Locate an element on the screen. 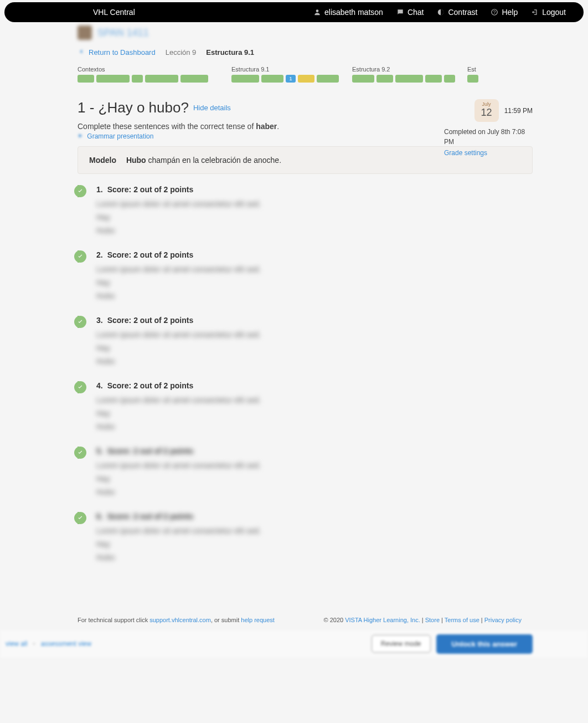 This screenshot has width=588, height=723. help-label: Help is located at coordinates (509, 12).